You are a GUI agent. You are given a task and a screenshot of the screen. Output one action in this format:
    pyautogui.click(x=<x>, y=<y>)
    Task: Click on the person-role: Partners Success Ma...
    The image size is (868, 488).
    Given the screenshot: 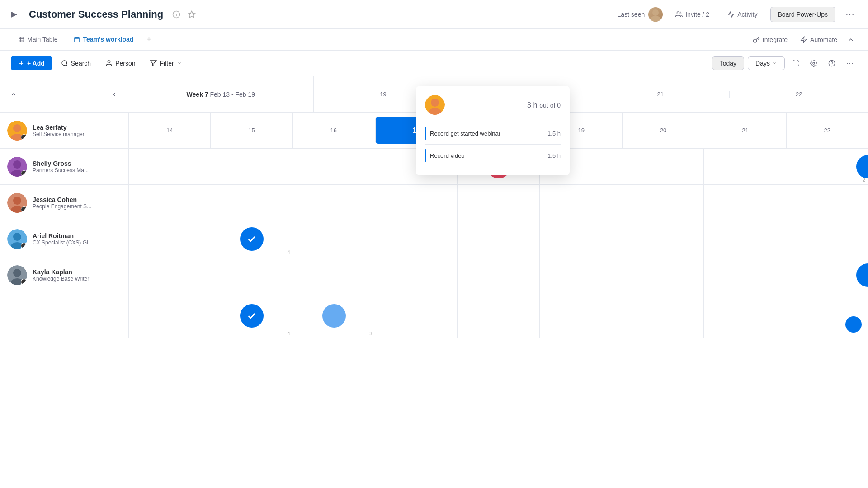 What is the action you would take?
    pyautogui.click(x=77, y=170)
    